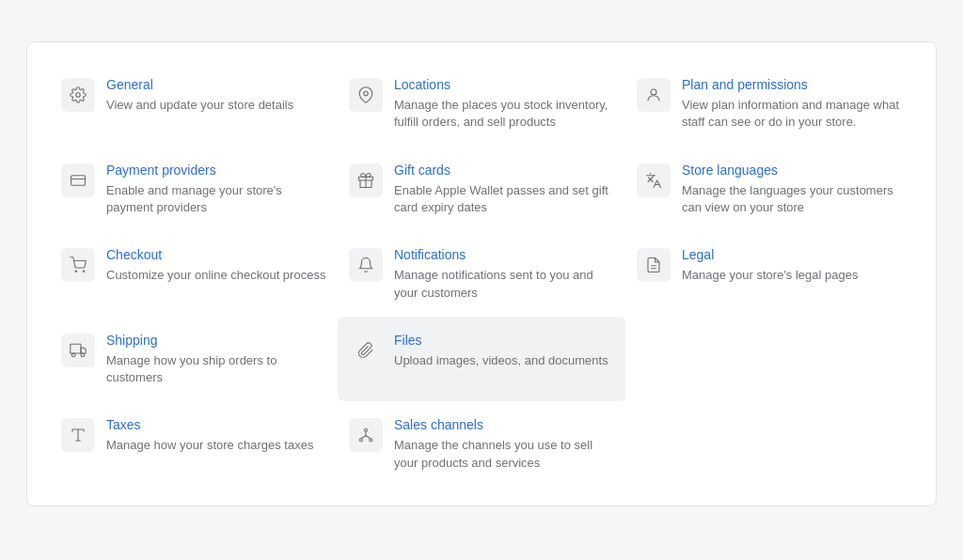 This screenshot has height=560, width=963. I want to click on item-desc-shipping: Manage how you ship orders to customers, so click(216, 369).